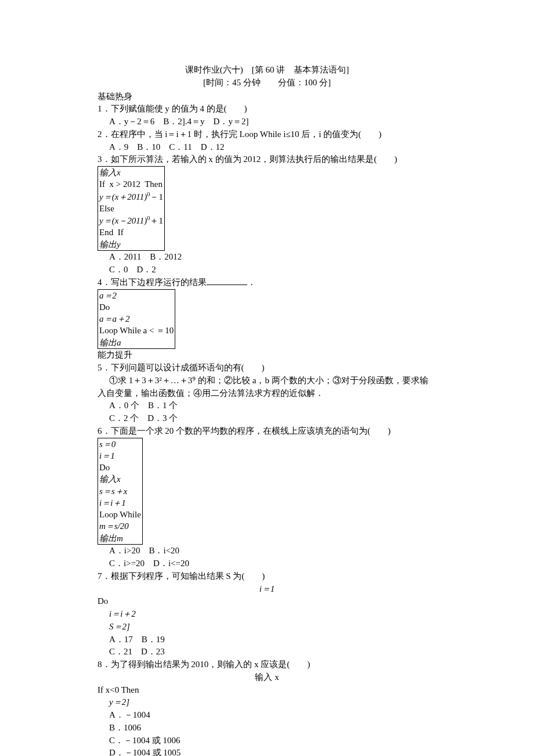 This screenshot has width=534, height=756. I want to click on q4-code-line3: a＝a＋2, so click(115, 319).